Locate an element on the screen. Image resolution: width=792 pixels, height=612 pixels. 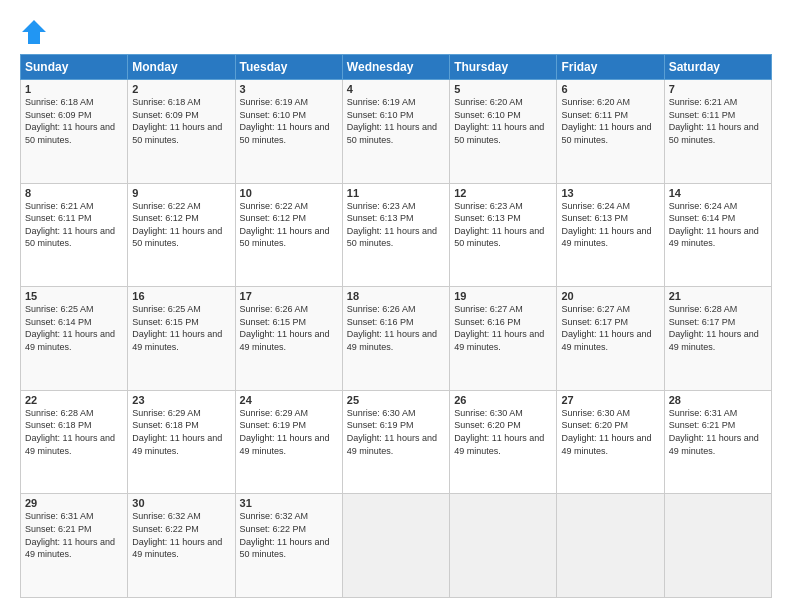
day-info: Sunrise: 6:27 AMSunset: 6:17 PMDaylight:… is located at coordinates (606, 328).